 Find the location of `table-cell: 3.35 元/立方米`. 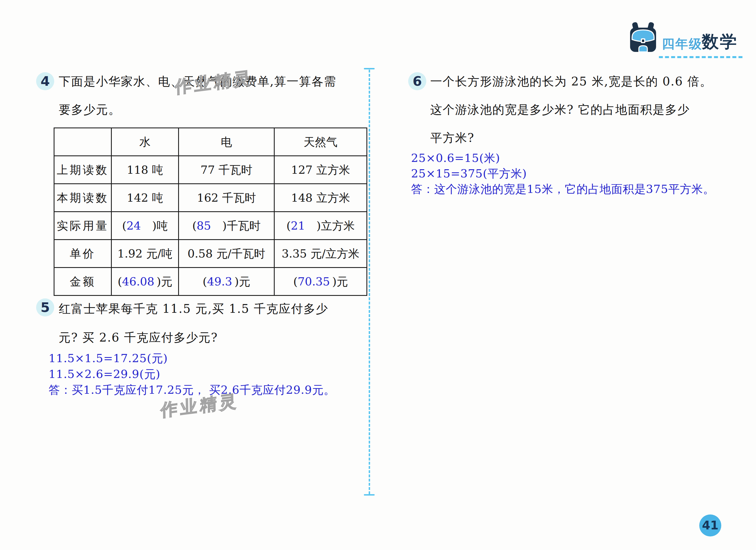

table-cell: 3.35 元/立方米 is located at coordinates (321, 254).